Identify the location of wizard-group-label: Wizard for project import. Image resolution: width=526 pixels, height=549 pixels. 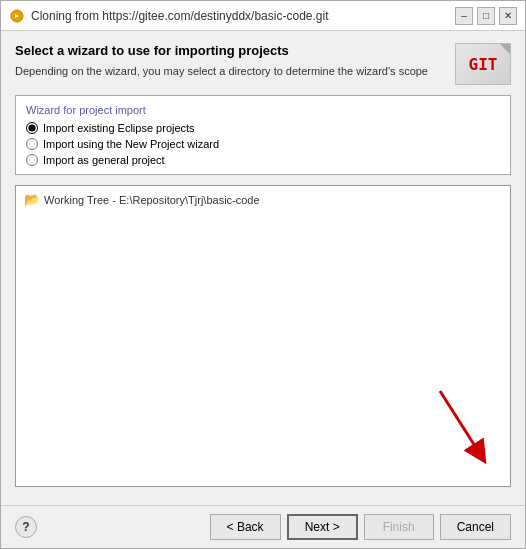
(263, 110).